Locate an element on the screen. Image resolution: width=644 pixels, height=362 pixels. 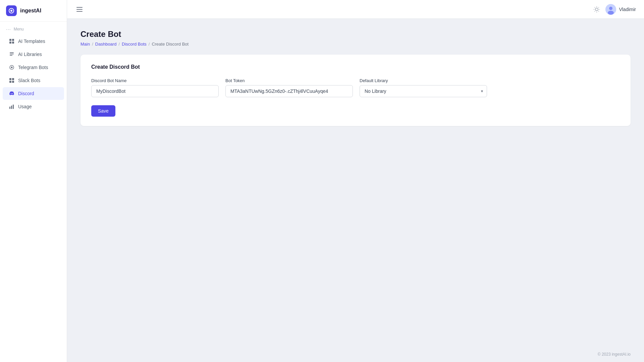
breadcrumb: Main / Dashboard / Discord Bots / Create… is located at coordinates (356, 44).